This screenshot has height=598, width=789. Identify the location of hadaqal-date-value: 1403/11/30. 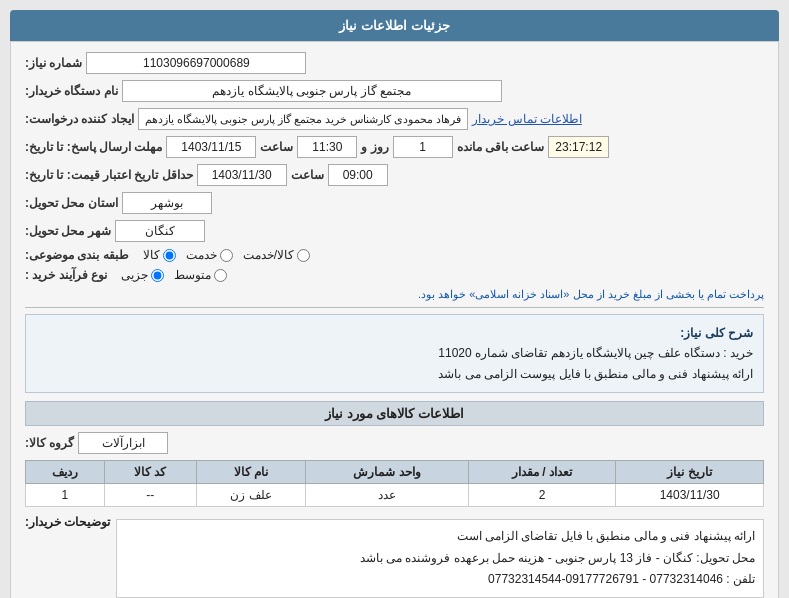
(242, 175).